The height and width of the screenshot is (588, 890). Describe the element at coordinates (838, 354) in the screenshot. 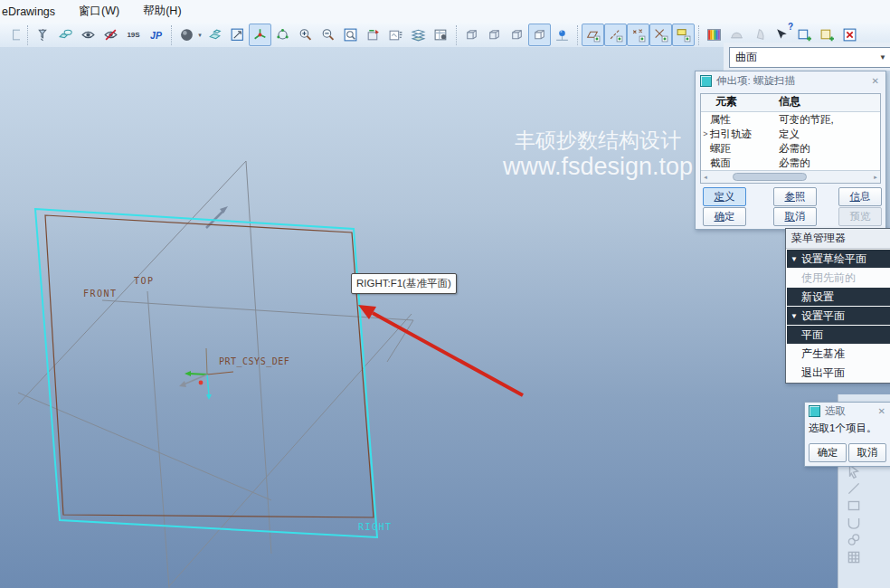

I see `menu-item-make-datum: 产生基准` at that location.